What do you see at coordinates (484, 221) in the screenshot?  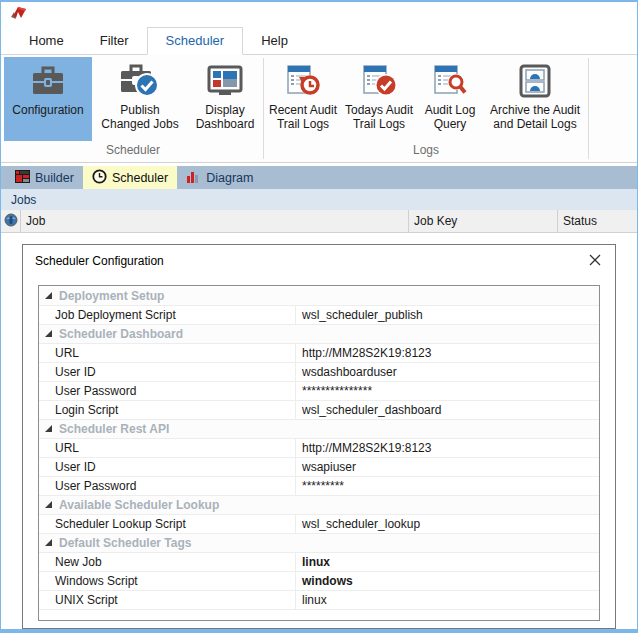 I see `column-header-job-key: Job Key` at bounding box center [484, 221].